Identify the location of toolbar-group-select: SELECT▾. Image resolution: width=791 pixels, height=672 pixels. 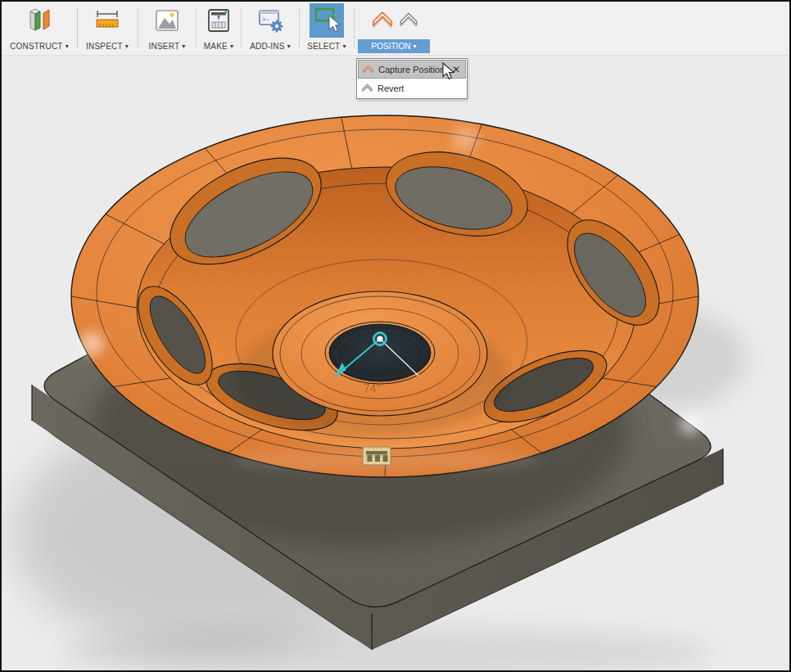
(327, 29).